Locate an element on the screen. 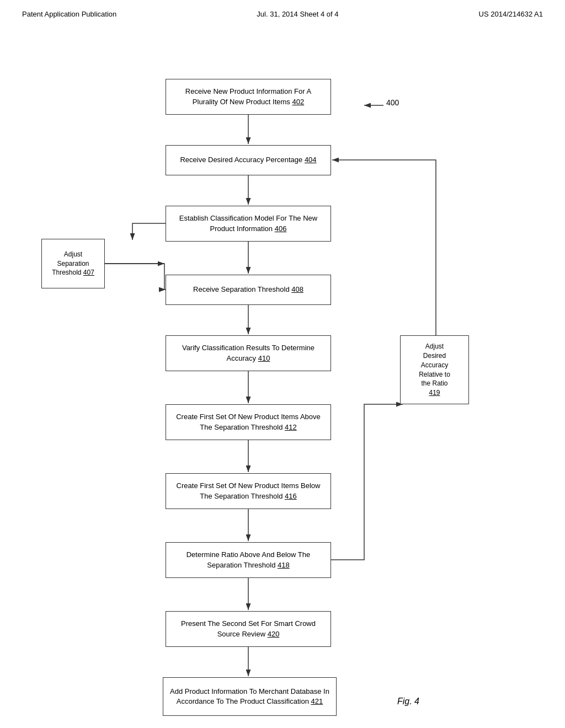 The image size is (565, 728). header-right: US 2014/214632 A1 is located at coordinates (511, 14).